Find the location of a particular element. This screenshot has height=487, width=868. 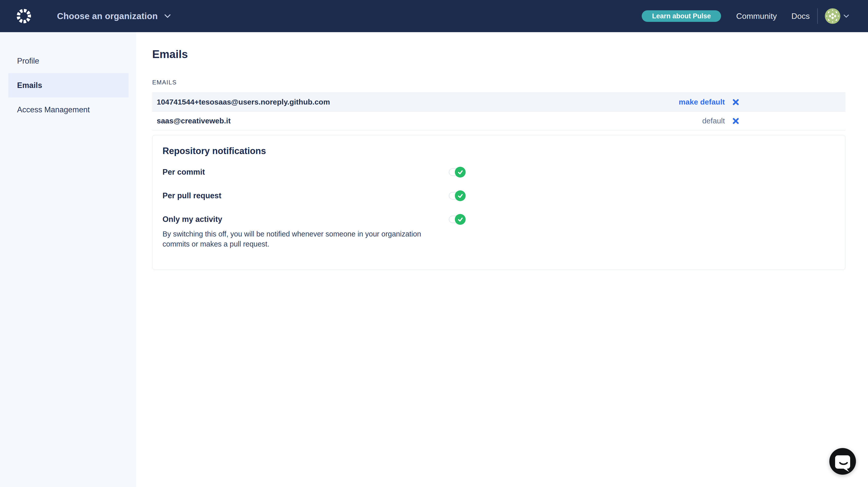

chat-bubble-icon is located at coordinates (842, 461).